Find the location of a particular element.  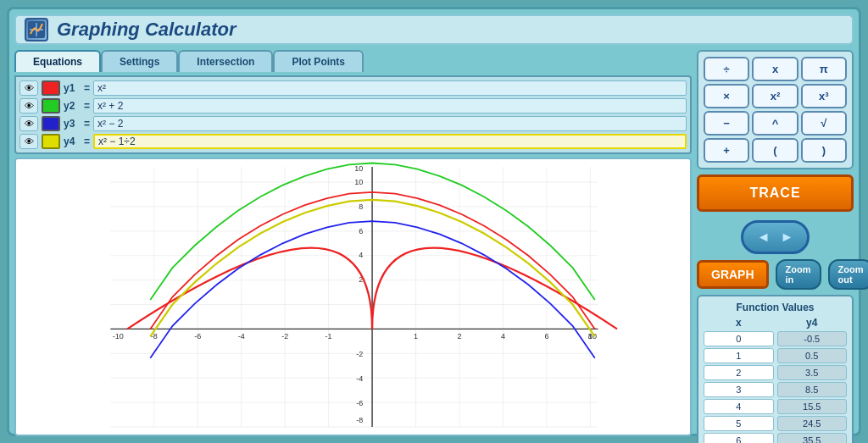

fv-cell-x: 0 is located at coordinates (739, 339).